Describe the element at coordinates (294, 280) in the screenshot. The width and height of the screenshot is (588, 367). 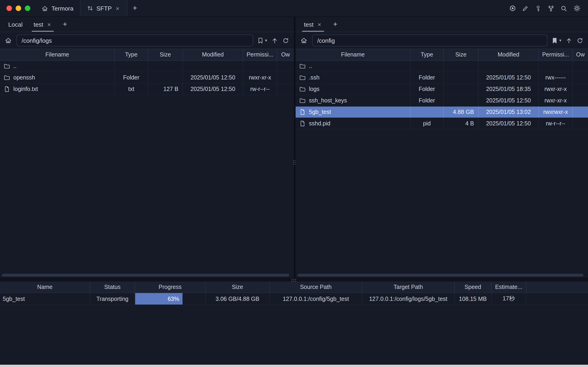
I see `transfer-splitter` at that location.